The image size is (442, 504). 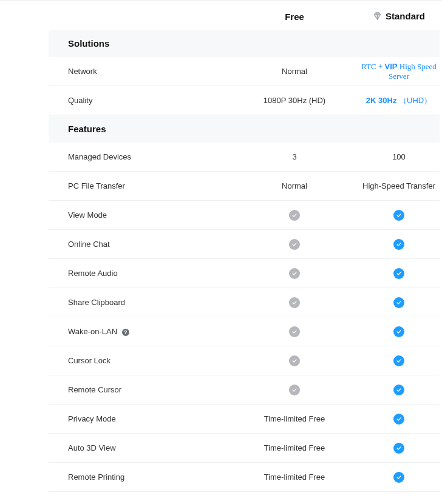 What do you see at coordinates (399, 101) in the screenshot?
I see `value-quality-standard: 2K 30Hz （UHD）` at bounding box center [399, 101].